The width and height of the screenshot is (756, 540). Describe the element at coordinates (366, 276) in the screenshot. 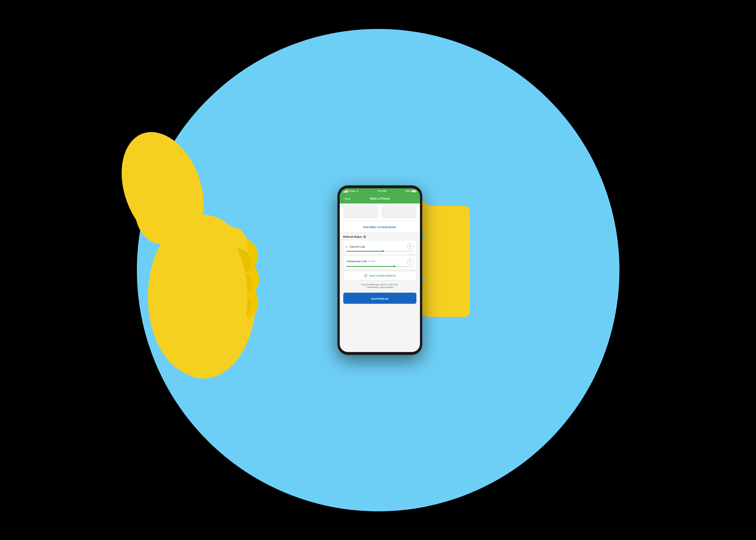

I see `send-another-icon` at that location.